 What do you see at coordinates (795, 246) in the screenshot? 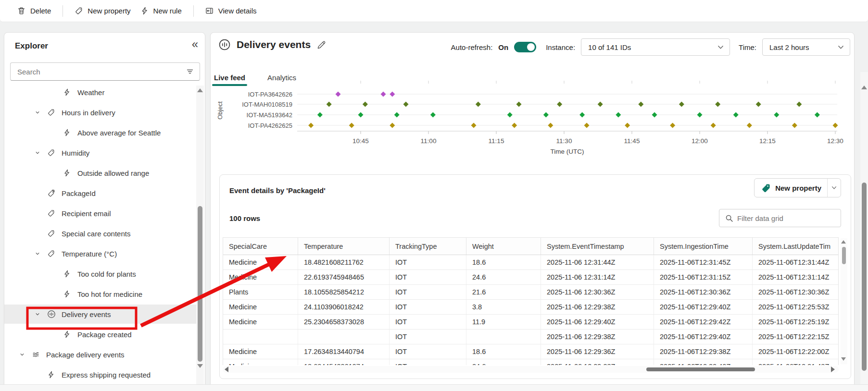
I see `grid-column-header: System.LastUpdateTim` at bounding box center [795, 246].